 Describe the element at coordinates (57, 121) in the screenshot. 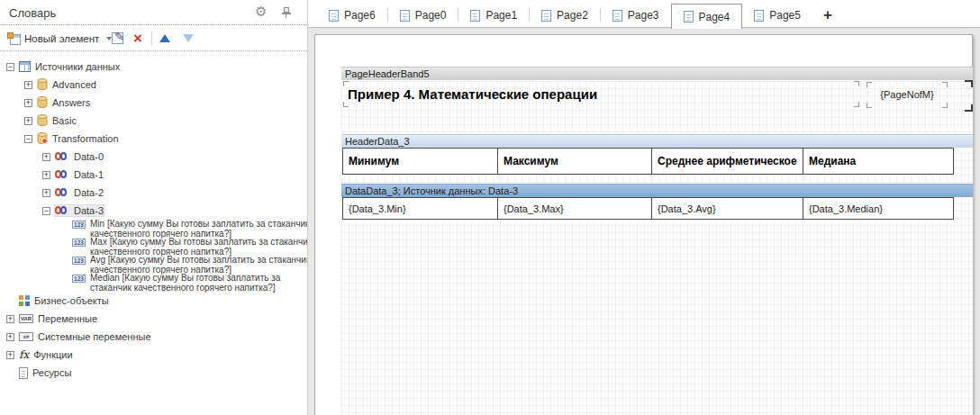

I see `tree-item-body: Basic` at that location.